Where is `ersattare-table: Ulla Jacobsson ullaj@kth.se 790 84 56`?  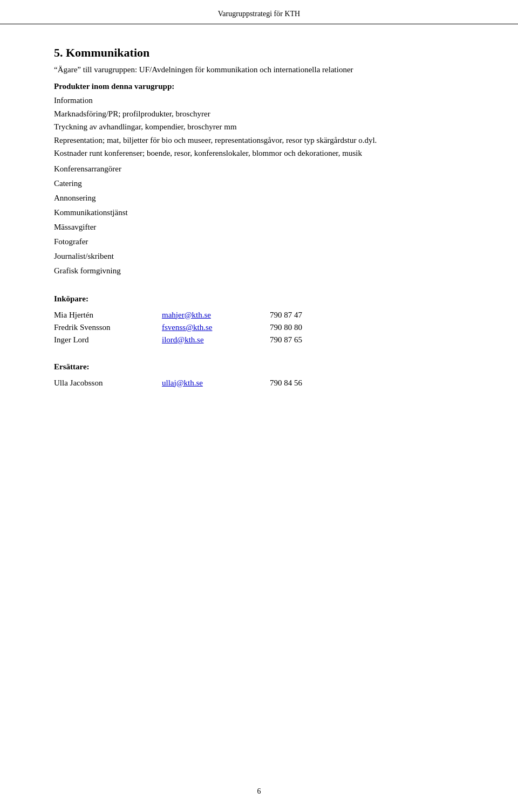 ersattare-table: Ulla Jacobsson ullaj@kth.se 790 84 56 is located at coordinates (259, 383).